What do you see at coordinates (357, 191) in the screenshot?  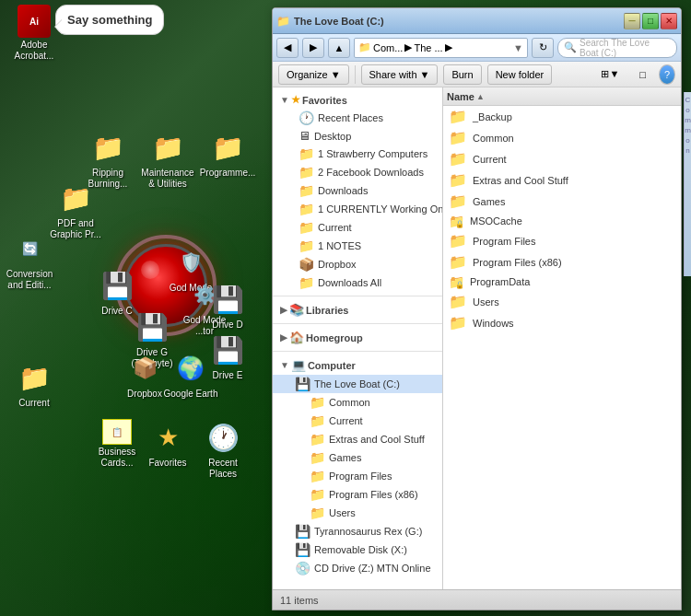 I see `nav-item-downloads: 📁 Downloads` at bounding box center [357, 191].